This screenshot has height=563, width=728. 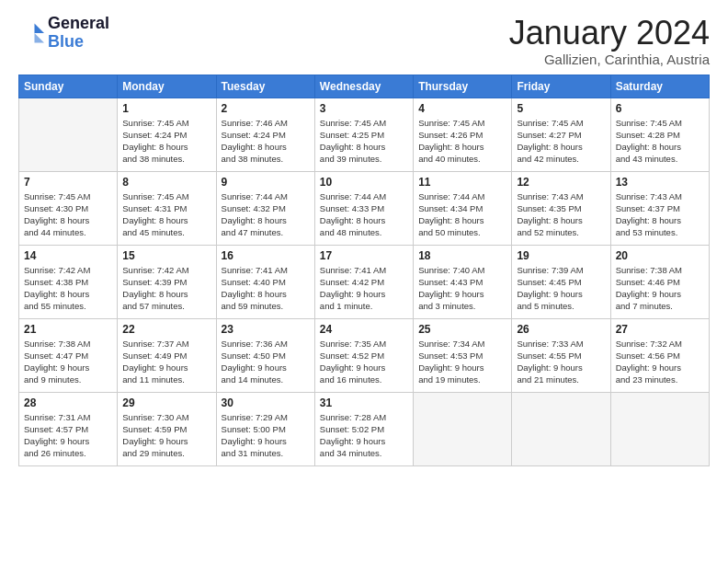 I want to click on day-number: 14, so click(x=68, y=256).